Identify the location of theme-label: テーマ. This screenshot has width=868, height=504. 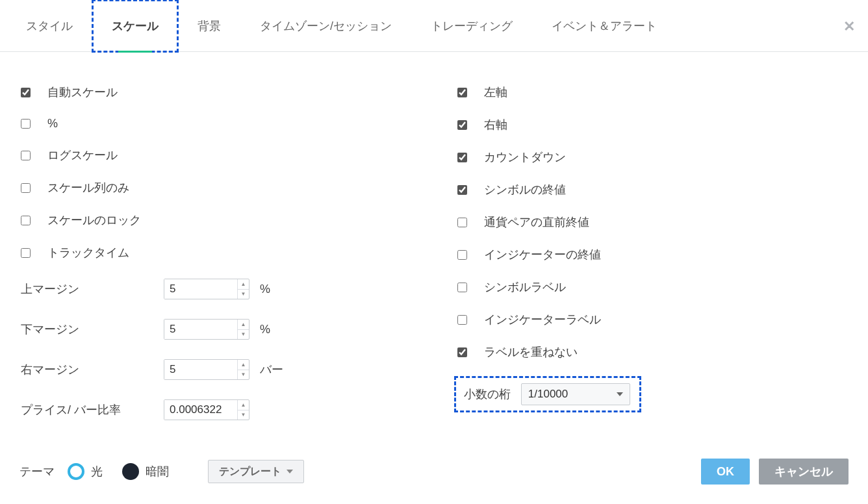
(37, 472).